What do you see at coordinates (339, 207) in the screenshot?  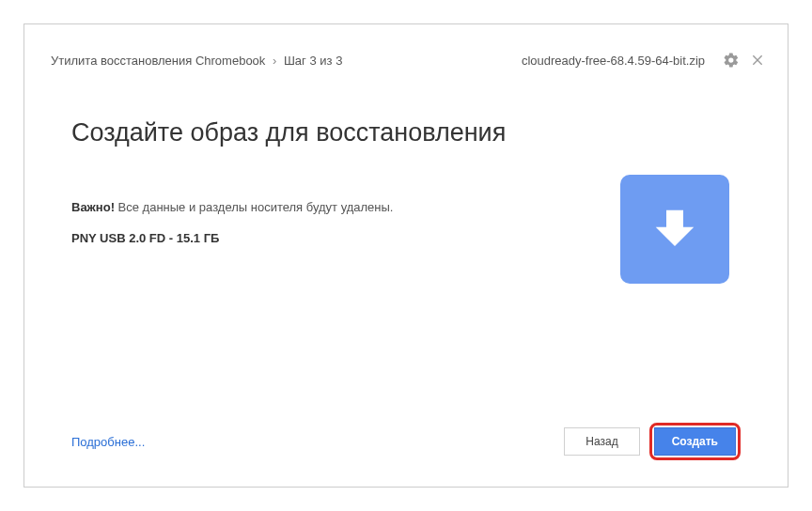 I see `warning-text: Важно! Все данные и разделы носителя буд…` at bounding box center [339, 207].